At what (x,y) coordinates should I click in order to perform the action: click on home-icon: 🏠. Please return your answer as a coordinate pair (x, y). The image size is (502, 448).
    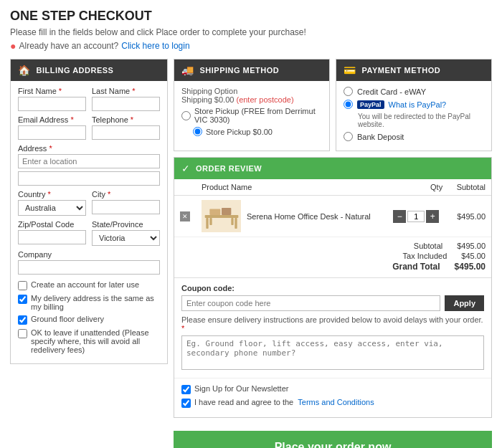
    Looking at the image, I should click on (24, 70).